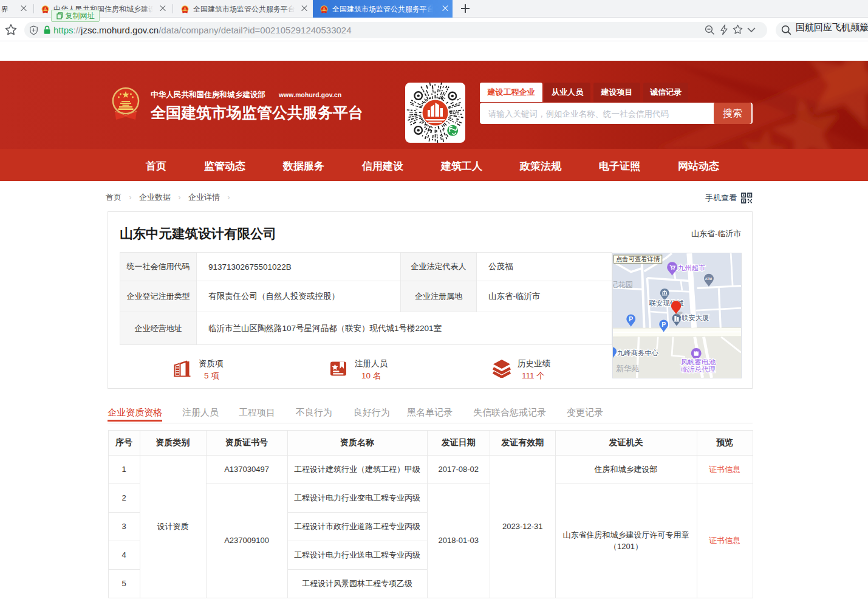 The width and height of the screenshot is (868, 605). What do you see at coordinates (638, 353) in the screenshot?
I see `svg-text: 九峰商务中心` at bounding box center [638, 353].